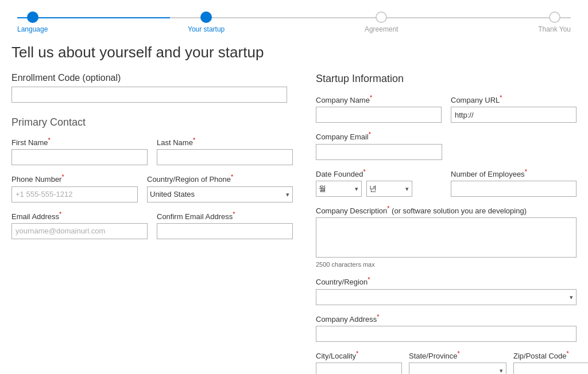  Describe the element at coordinates (294, 53) in the screenshot. I see `page-title: Tell us about yourself and your startup` at that location.